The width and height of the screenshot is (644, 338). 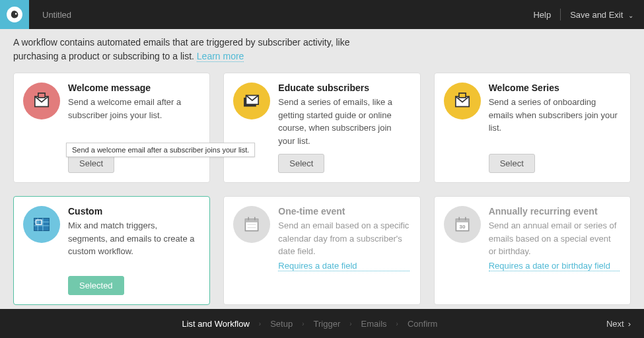 What do you see at coordinates (343, 88) in the screenshot?
I see `card-title: Educate subscribers` at bounding box center [343, 88].